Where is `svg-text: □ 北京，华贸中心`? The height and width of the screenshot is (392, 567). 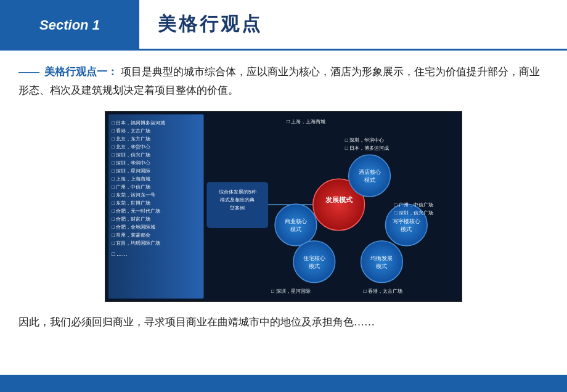 svg-text: □ 北京，华贸中心 is located at coordinates (131, 147).